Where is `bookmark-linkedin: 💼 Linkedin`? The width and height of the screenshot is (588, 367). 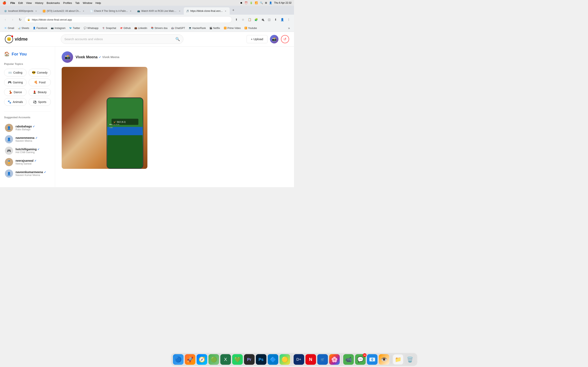
bookmark-linkedin: 💼 Linkedin is located at coordinates (141, 28).